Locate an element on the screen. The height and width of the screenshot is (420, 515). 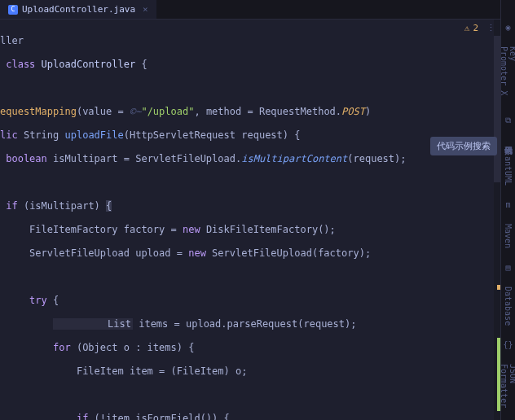
tab-bar: C UploadController.java × is located at coordinates (258, 10).